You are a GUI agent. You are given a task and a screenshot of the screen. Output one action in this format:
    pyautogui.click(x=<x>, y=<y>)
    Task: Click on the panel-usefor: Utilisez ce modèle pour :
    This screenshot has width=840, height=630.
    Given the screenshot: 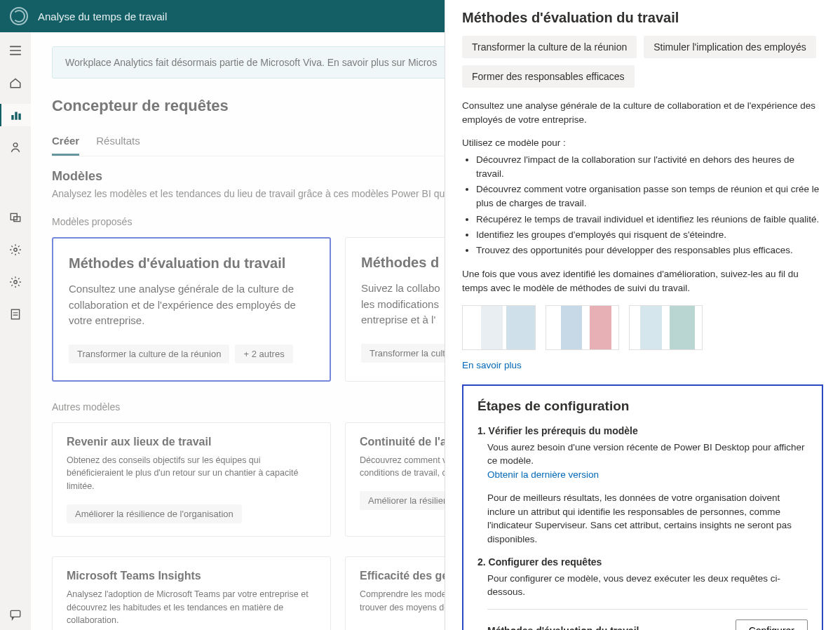 What is the action you would take?
    pyautogui.click(x=642, y=143)
    